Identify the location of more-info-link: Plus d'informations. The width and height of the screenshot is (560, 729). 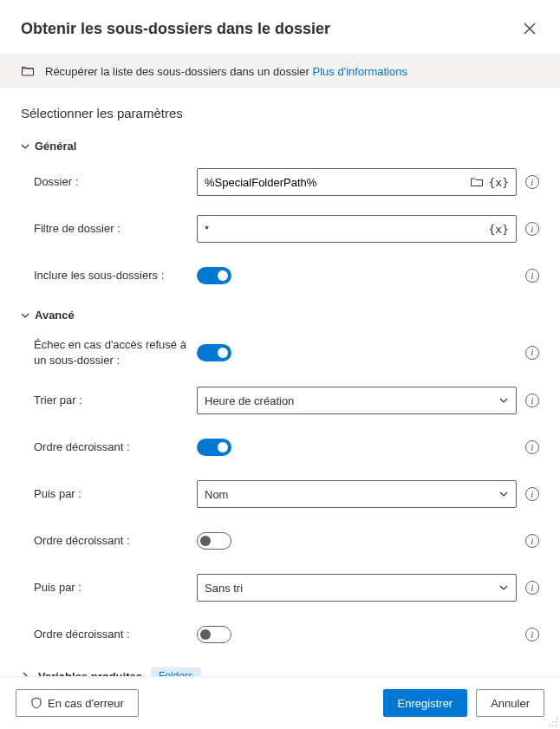
(361, 71).